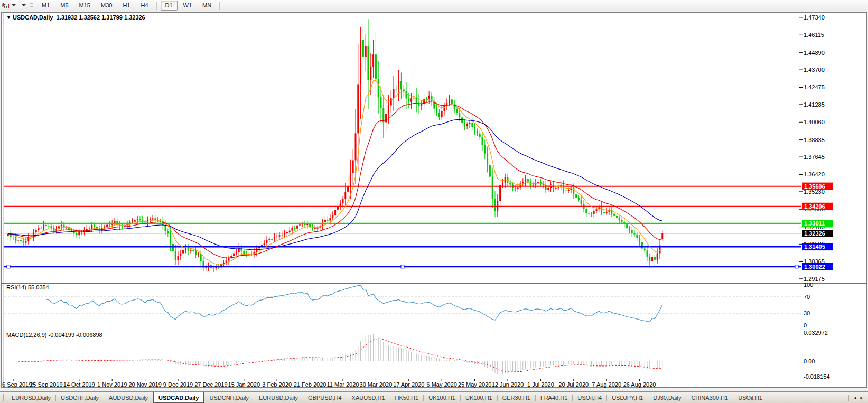  What do you see at coordinates (808, 285) in the screenshot?
I see `svg-text: 100` at bounding box center [808, 285].